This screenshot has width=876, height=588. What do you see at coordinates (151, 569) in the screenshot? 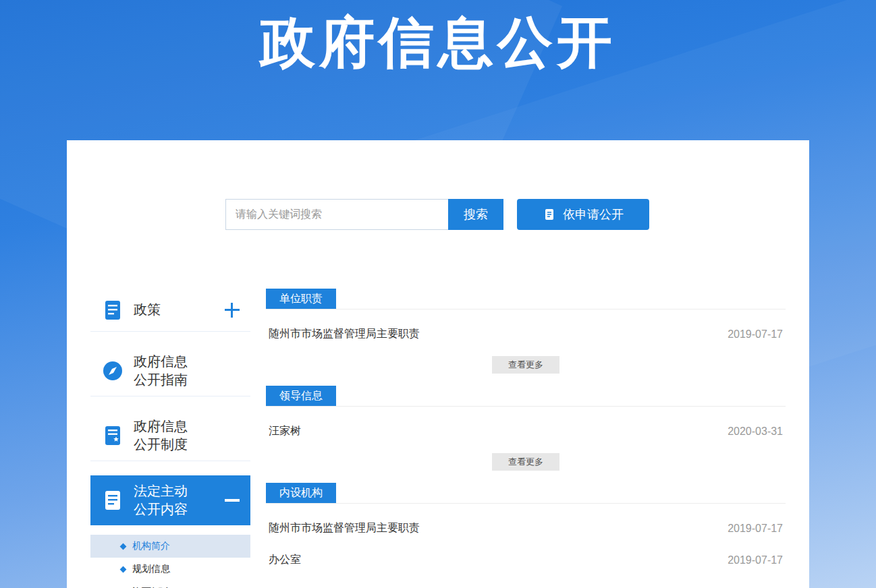
I see `subitem-label: 规划信息` at bounding box center [151, 569].